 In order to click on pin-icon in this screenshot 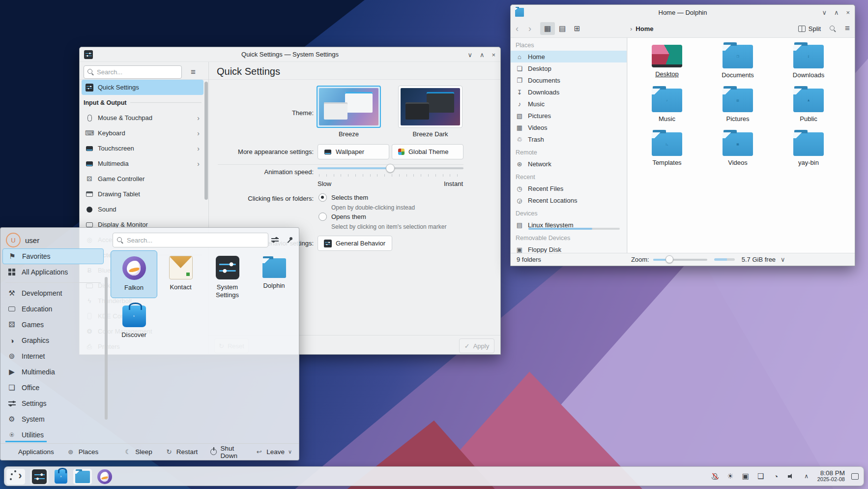, I will do `click(290, 240)`.